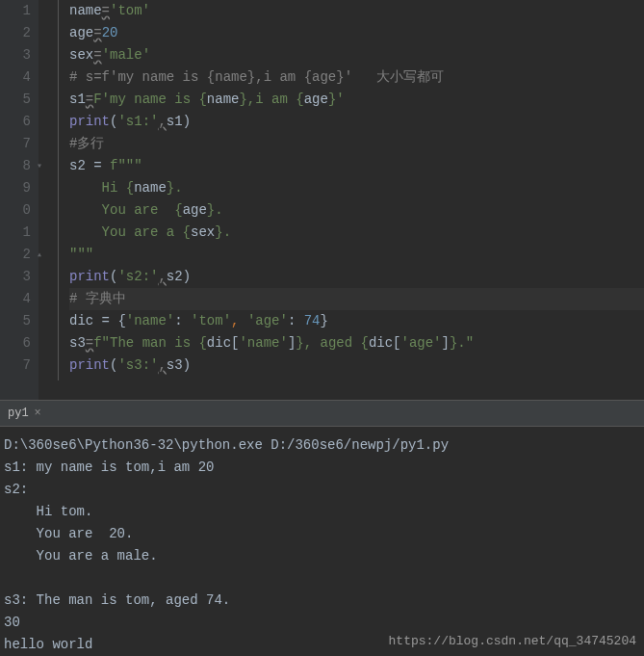 The width and height of the screenshot is (644, 656). Describe the element at coordinates (356, 56) in the screenshot. I see `code-line: sex='male'` at that location.